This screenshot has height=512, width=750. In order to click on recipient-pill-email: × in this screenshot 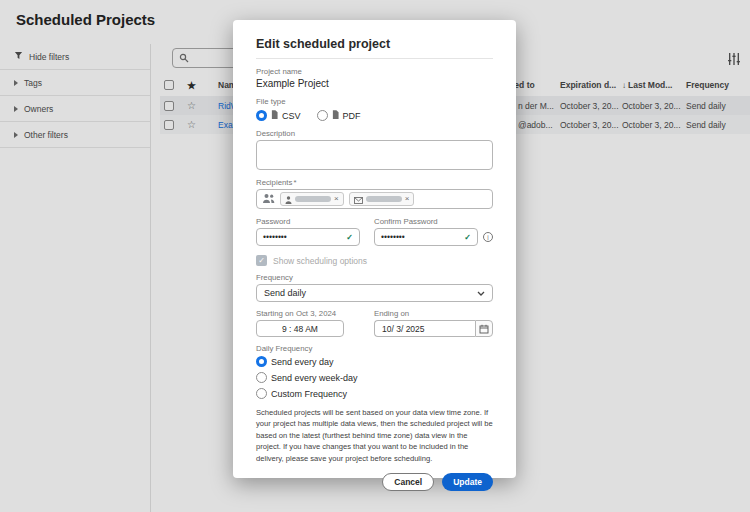, I will do `click(382, 199)`.